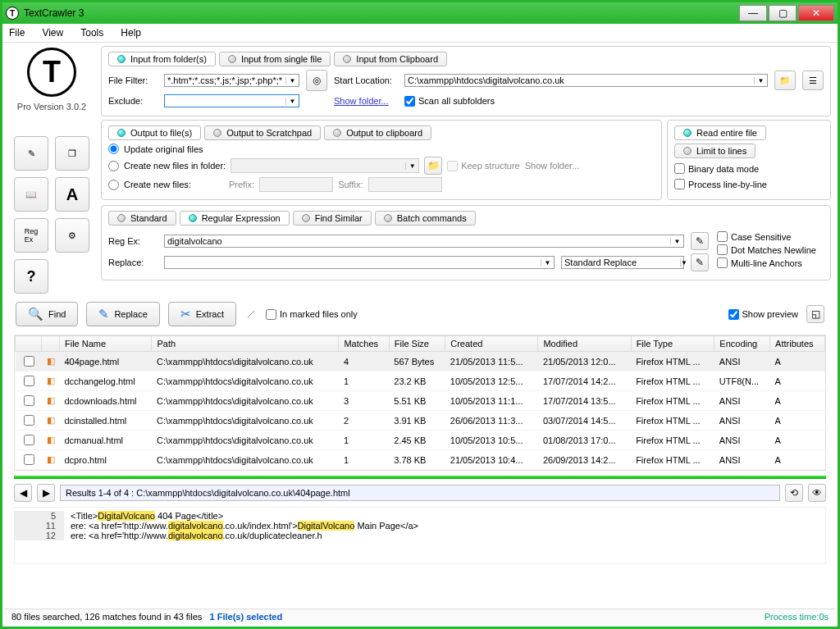 The width and height of the screenshot is (840, 629). I want to click on tool-regex-button: Reg Ex, so click(31, 235).